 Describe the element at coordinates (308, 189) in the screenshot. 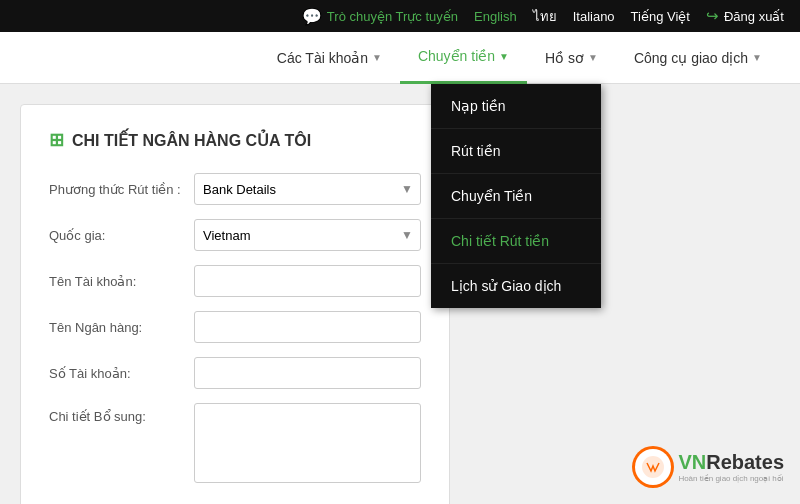

I see `method-select-wrapper: Bank Details ▼` at that location.